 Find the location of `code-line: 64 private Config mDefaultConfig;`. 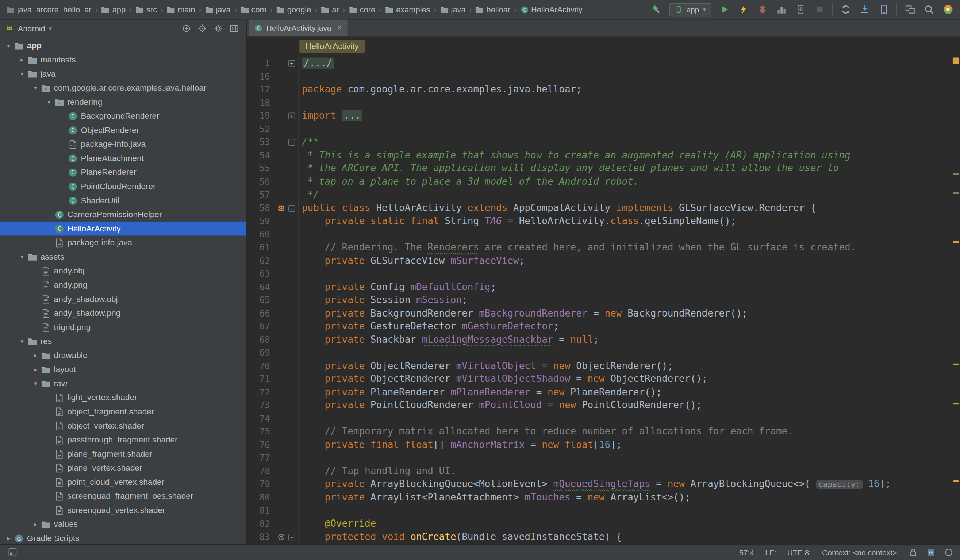

code-line: 64 private Config mDefaultConfig; is located at coordinates (599, 287).